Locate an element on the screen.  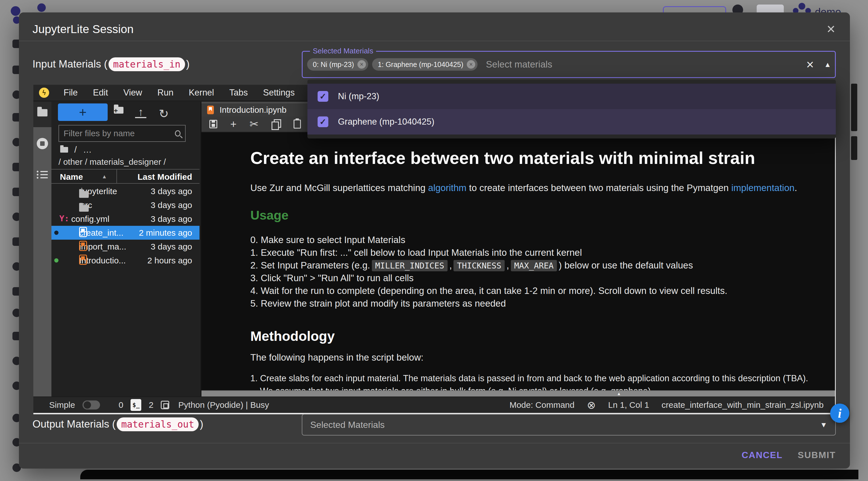
kernel-dot-icon is located at coordinates (57, 233).